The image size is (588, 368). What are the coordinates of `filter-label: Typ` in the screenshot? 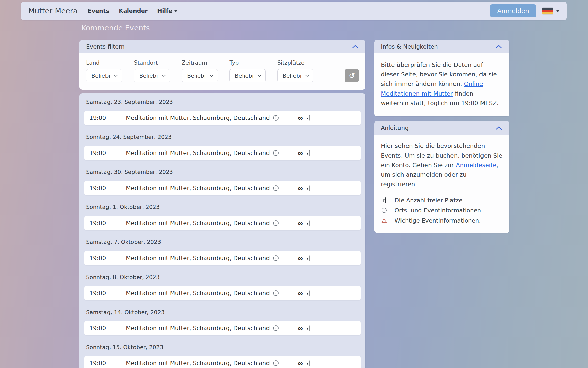 It's located at (247, 63).